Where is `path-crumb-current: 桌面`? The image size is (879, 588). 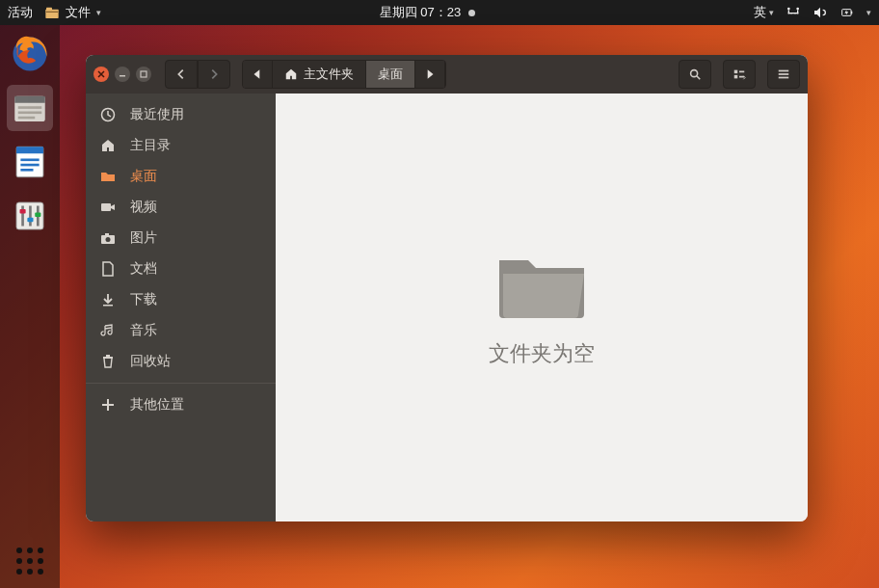 path-crumb-current: 桌面 is located at coordinates (391, 74).